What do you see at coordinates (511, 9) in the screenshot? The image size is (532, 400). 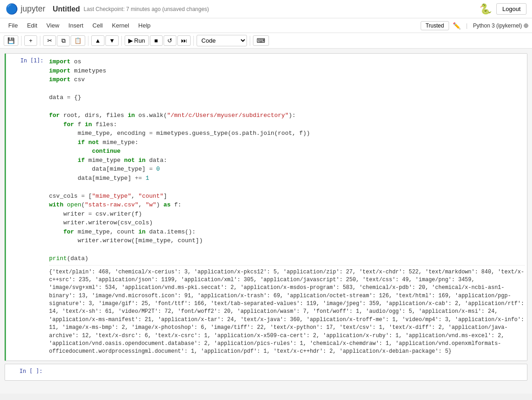 I see `logout-button: Logout` at bounding box center [511, 9].